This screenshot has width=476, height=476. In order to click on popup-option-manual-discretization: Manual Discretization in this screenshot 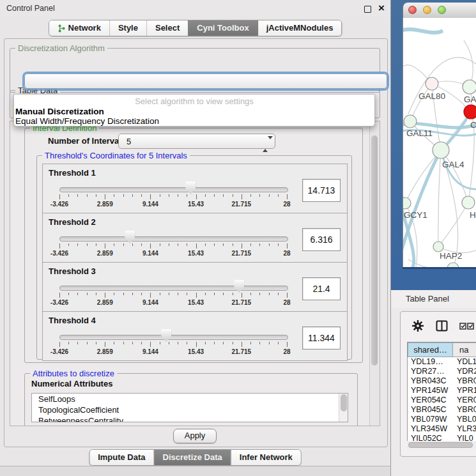, I will do `click(194, 111)`.